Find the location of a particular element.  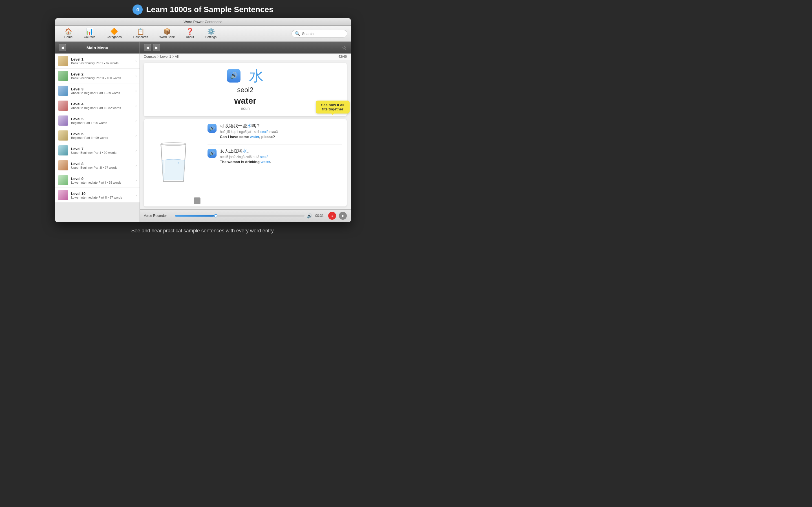

level-6-info: Level 6 Beginner Part II • 99 words is located at coordinates (102, 135).